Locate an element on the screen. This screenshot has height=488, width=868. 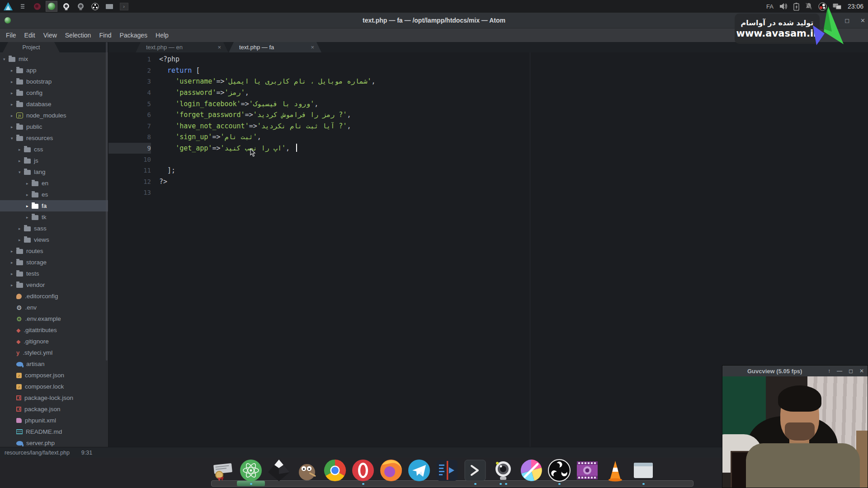
menu-help: Help is located at coordinates (162, 35).